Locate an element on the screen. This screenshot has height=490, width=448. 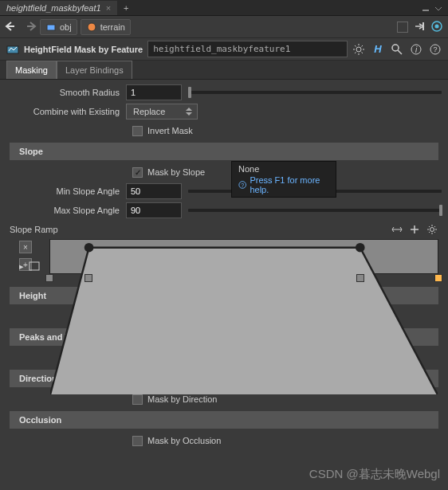
window-controls is located at coordinates (434, 8).